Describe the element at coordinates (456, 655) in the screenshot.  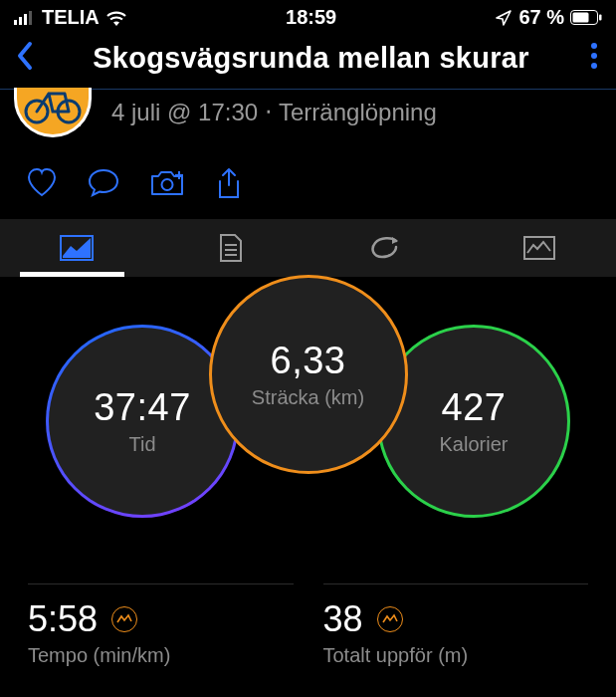
I see `stat-ascent-label: Totalt uppför (m)` at that location.